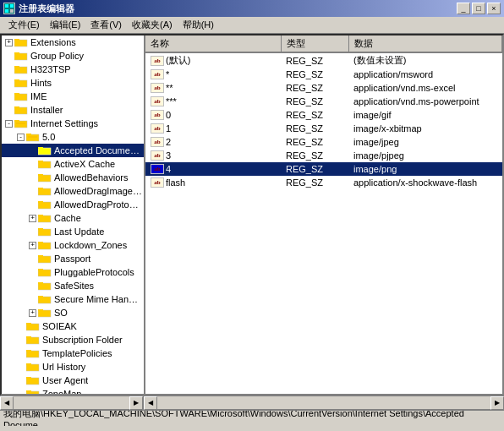 This screenshot has width=504, height=431. Describe the element at coordinates (136, 403) in the screenshot. I see `scroll-right-btn: ▶` at that location.